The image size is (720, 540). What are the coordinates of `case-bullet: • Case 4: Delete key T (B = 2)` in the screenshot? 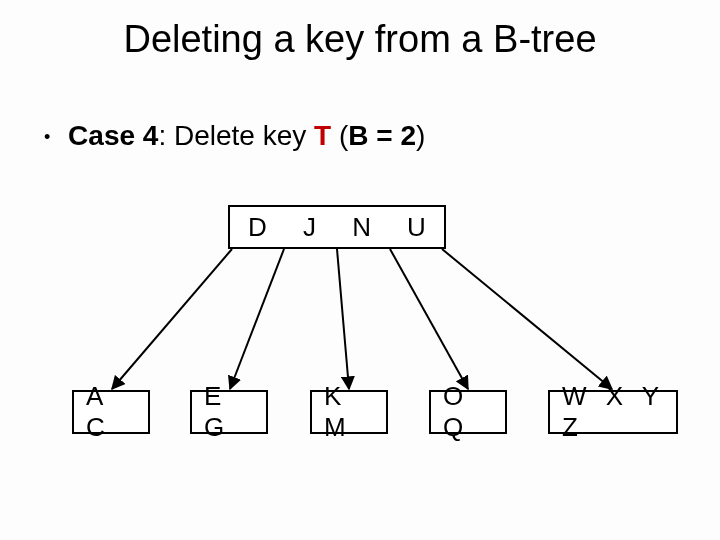 It's located at (234, 136).